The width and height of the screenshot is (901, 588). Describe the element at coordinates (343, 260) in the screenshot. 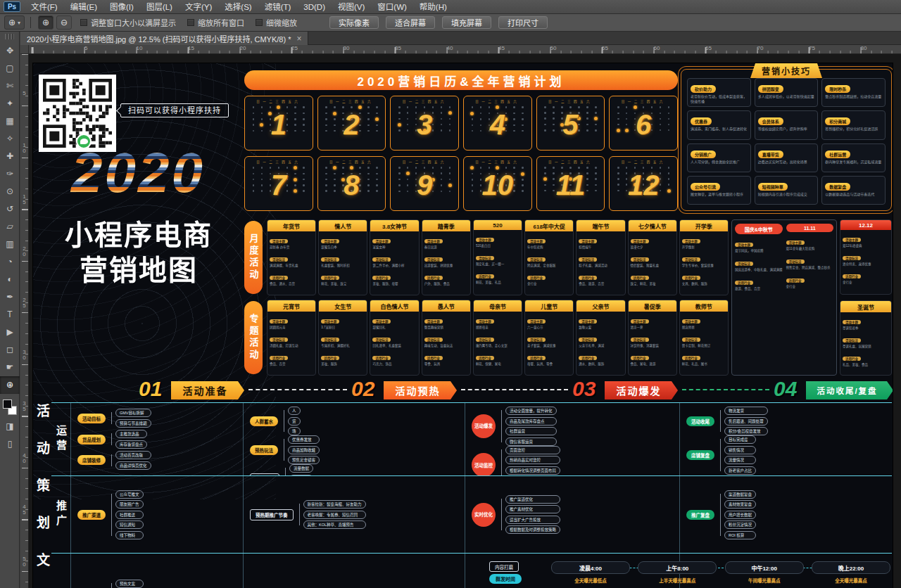

I see `card-section: 活动玩法礼盒套装、限时折扣` at that location.